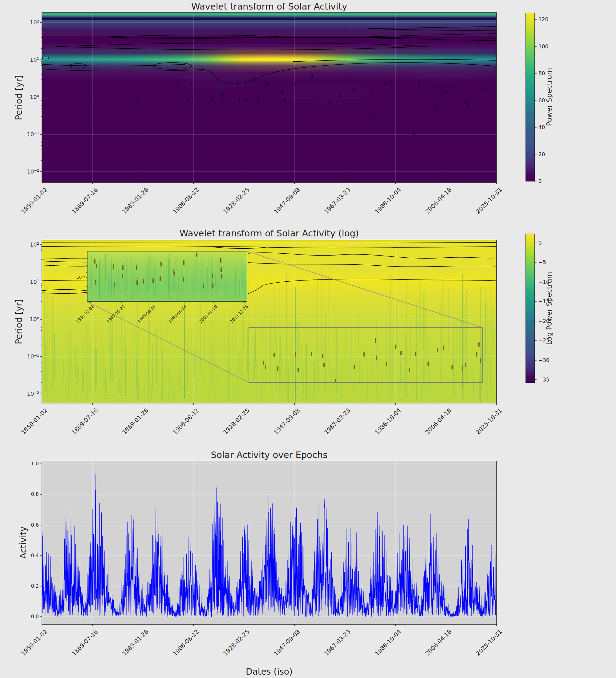  I want to click on power-colorbar, so click(530, 97).